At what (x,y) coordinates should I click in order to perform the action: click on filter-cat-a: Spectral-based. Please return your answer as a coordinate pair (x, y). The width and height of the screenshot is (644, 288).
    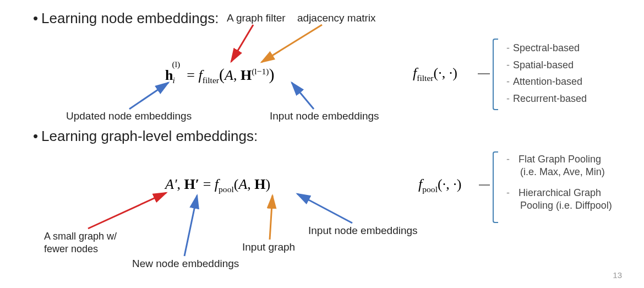
    Looking at the image, I should click on (546, 48).